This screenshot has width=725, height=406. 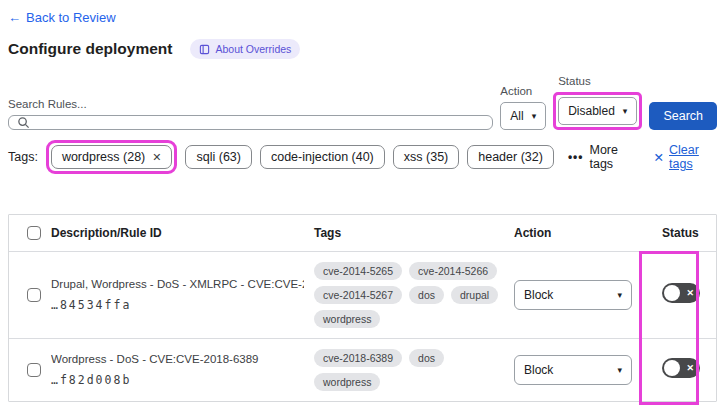 I want to click on book-icon, so click(x=204, y=50).